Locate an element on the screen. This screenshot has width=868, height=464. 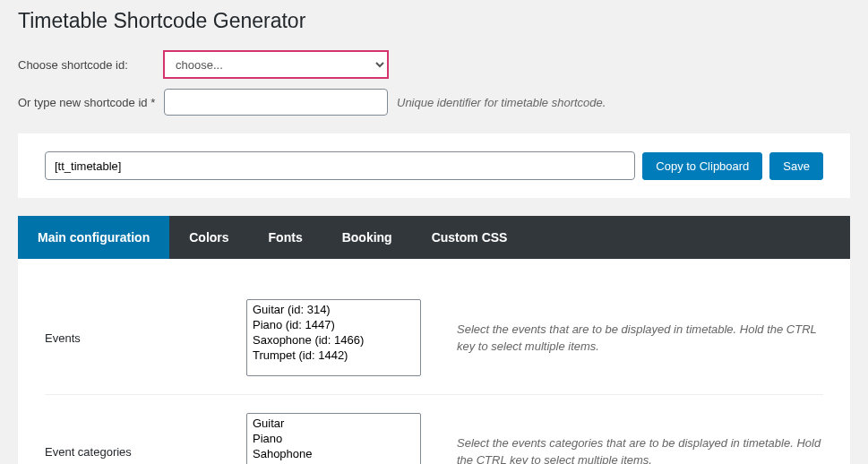
new-shortcode-hint: Unique identifier for timetable shortcod… is located at coordinates (502, 102).